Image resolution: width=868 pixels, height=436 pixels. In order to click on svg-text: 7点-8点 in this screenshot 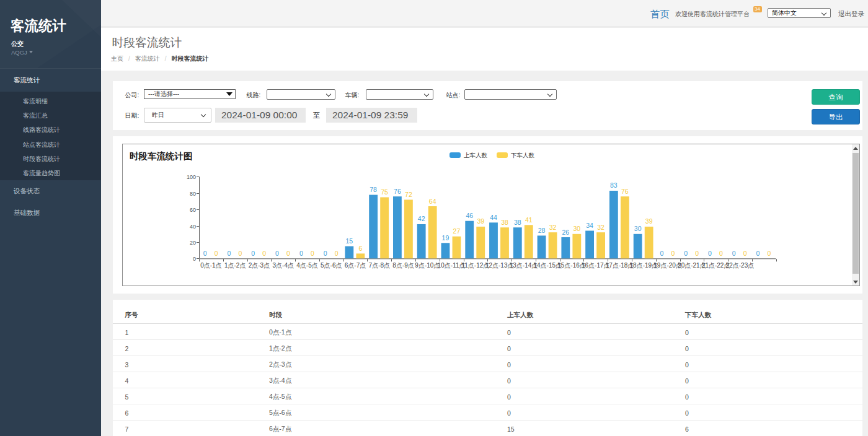, I will do `click(379, 265)`.